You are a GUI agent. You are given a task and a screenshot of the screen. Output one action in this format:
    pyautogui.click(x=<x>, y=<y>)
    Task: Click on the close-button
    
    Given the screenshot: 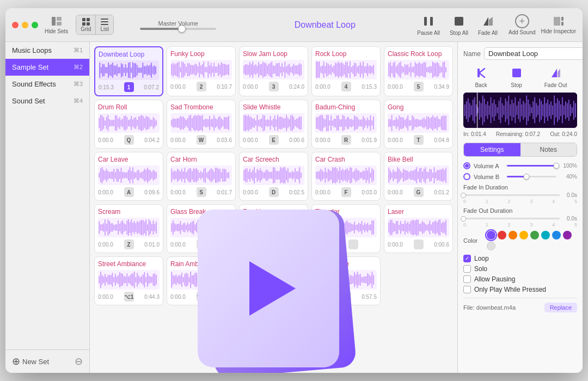 What is the action you would take?
    pyautogui.click(x=15, y=25)
    